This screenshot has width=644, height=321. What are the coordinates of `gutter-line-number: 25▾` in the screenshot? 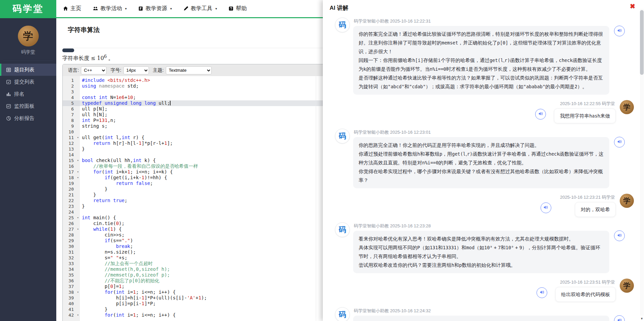 It's located at (71, 218).